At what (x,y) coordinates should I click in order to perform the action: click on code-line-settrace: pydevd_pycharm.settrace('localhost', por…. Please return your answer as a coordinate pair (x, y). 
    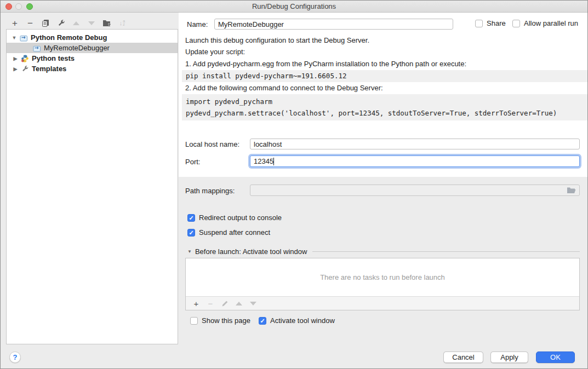
    Looking at the image, I should click on (387, 113).